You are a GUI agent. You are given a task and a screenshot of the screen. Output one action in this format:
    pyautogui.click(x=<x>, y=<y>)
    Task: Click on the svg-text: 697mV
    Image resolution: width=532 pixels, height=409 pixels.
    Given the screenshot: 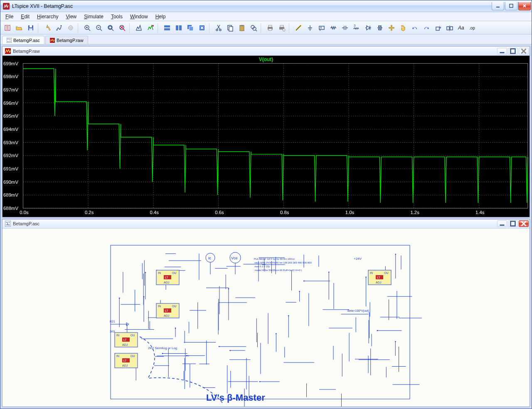 What is the action you would take?
    pyautogui.click(x=11, y=90)
    